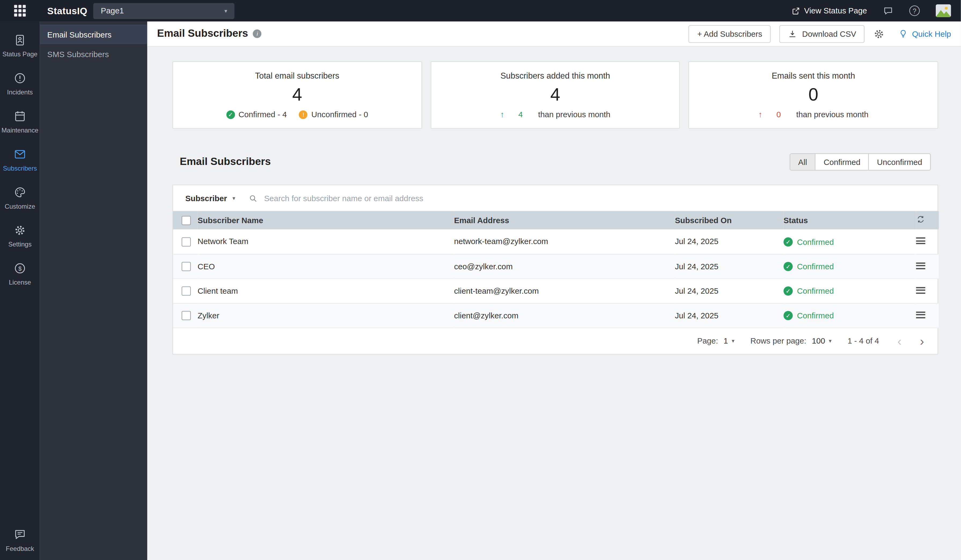 This screenshot has height=560, width=961. What do you see at coordinates (20, 193) in the screenshot?
I see `palette-icon` at bounding box center [20, 193].